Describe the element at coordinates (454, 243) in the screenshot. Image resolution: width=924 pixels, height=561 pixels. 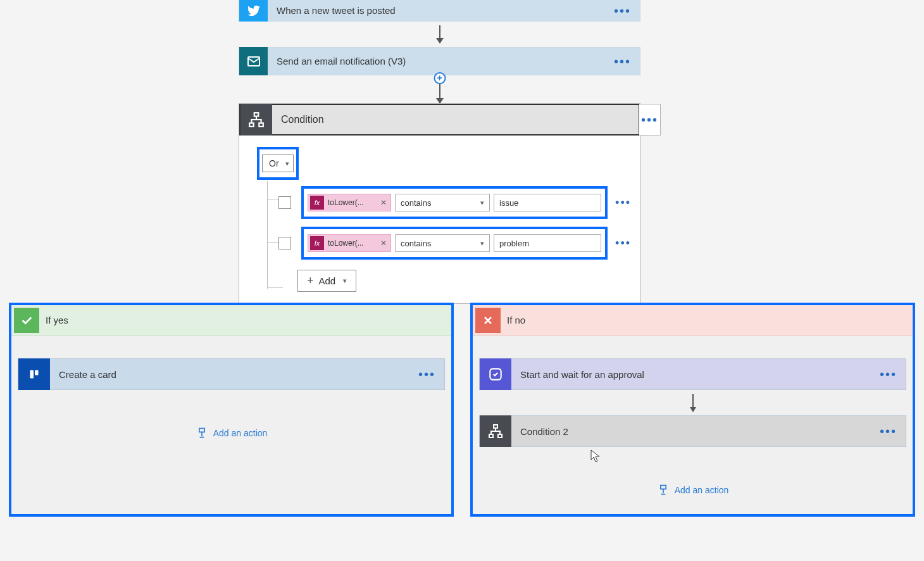
I see `condition-row: fx toLower(... ✕ contains ▾ problem` at that location.